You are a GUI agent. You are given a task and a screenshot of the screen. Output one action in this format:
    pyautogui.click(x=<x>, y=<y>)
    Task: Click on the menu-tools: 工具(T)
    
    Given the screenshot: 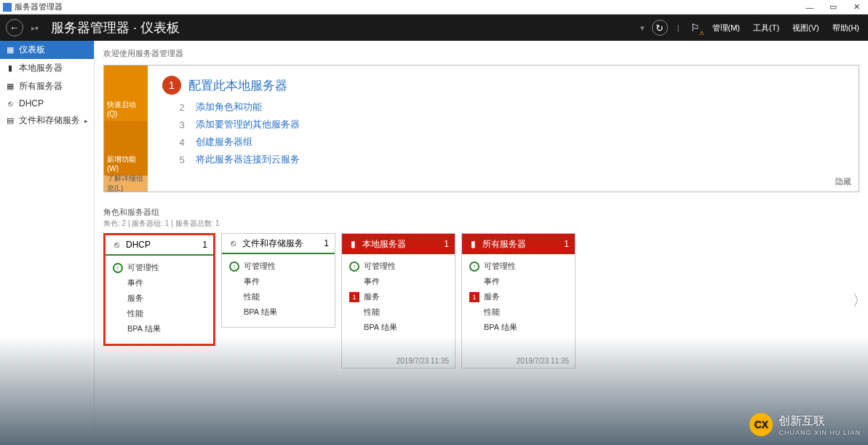 What is the action you would take?
    pyautogui.click(x=766, y=28)
    